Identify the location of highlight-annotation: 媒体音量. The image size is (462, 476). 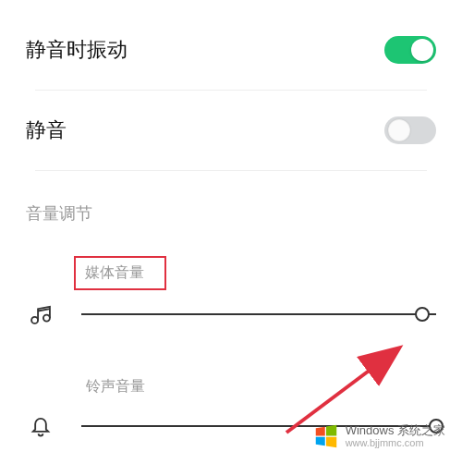
(120, 274).